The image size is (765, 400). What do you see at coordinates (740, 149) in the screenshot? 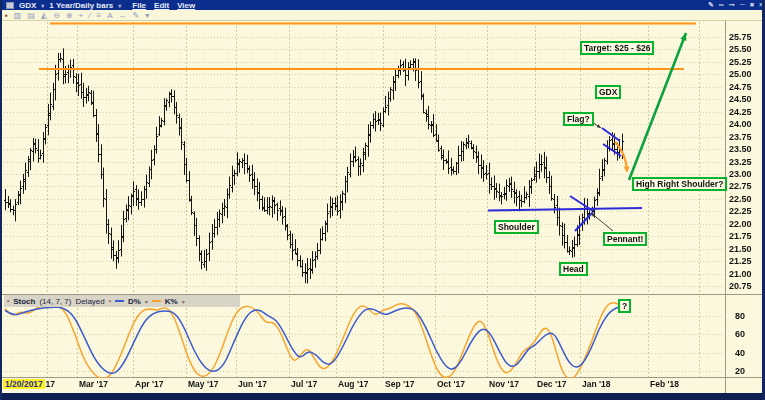
I see `price-tick-label: 23.50` at bounding box center [740, 149].